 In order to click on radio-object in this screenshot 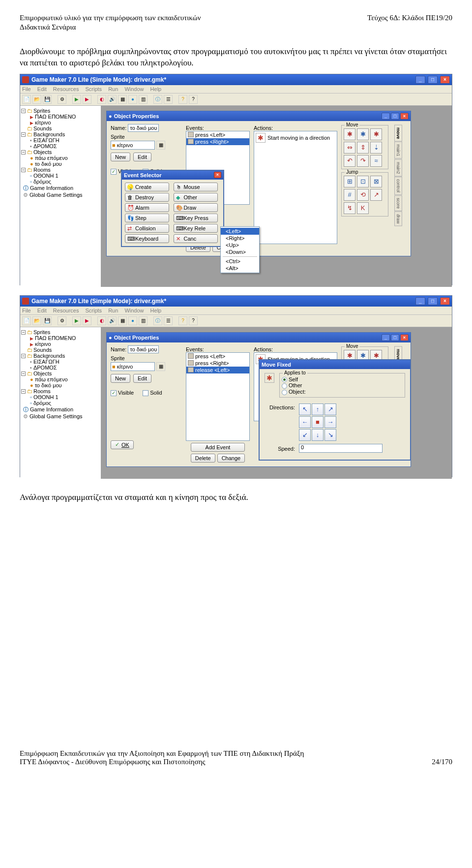, I will do `click(284, 393)`.